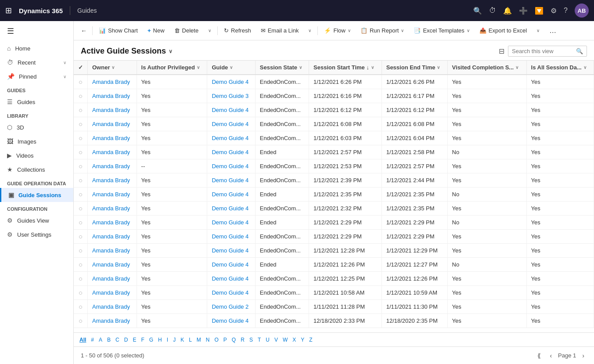  Describe the element at coordinates (234, 340) in the screenshot. I see `alpha-btn-q: Q` at that location.